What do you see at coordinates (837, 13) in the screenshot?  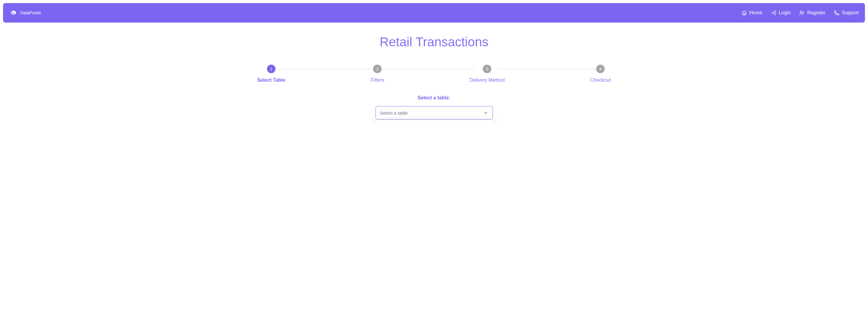 I see `phone-icon` at bounding box center [837, 13].